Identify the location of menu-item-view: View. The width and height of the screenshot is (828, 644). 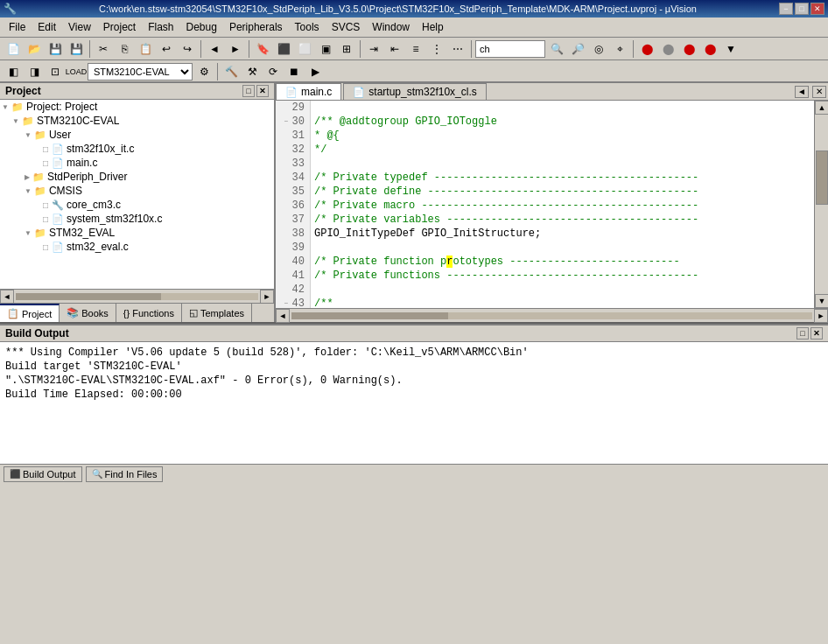
(80, 27).